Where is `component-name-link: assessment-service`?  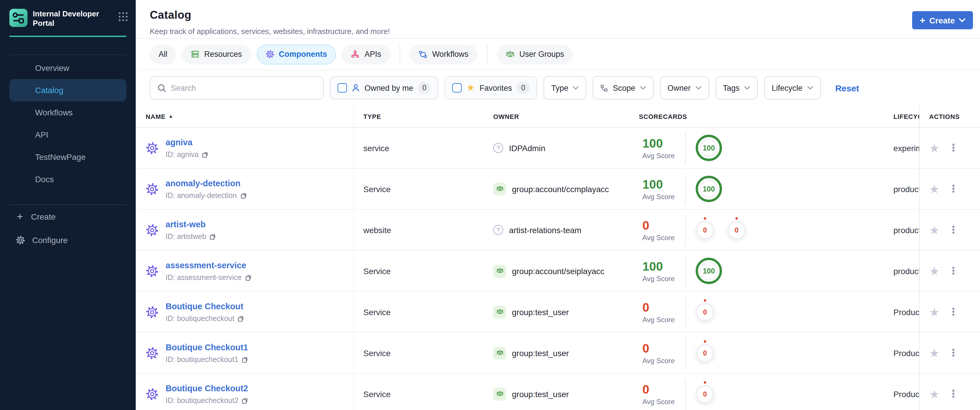
component-name-link: assessment-service is located at coordinates (206, 265).